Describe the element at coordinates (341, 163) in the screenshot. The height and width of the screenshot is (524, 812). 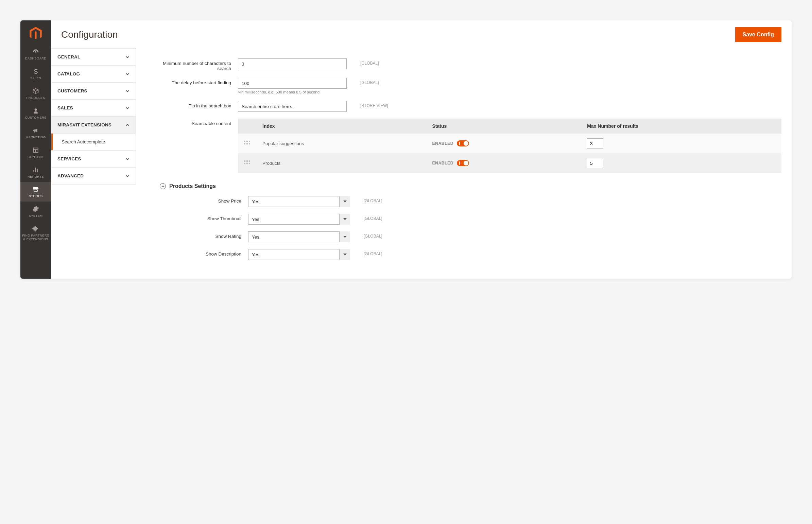
I see `index-cell: Products` at that location.